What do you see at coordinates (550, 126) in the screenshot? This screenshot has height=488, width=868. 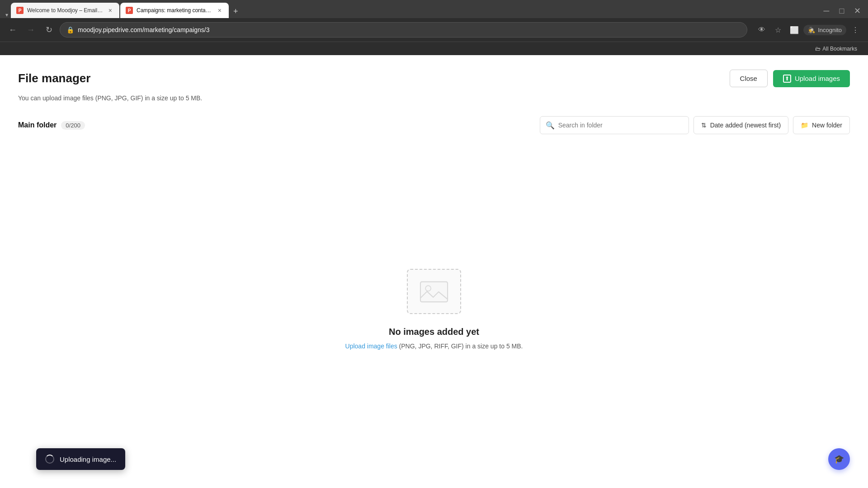 I see `search-icon: 🔍` at bounding box center [550, 126].